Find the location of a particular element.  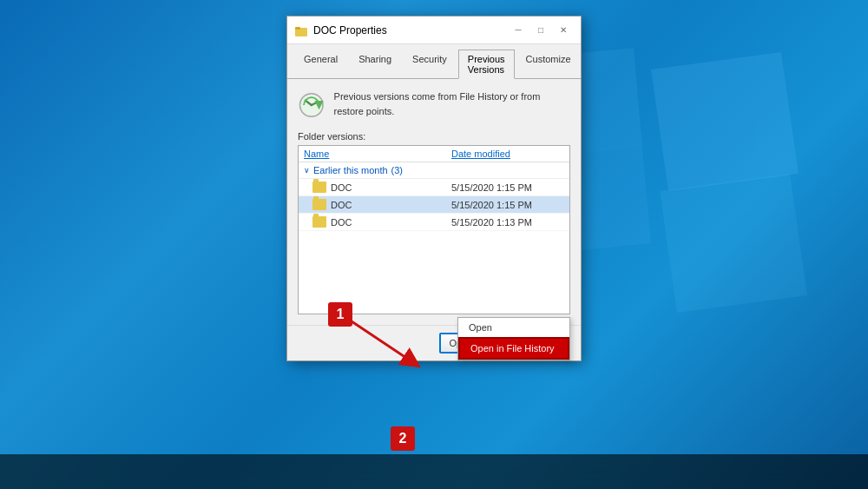

title-folder-icon is located at coordinates (301, 30).